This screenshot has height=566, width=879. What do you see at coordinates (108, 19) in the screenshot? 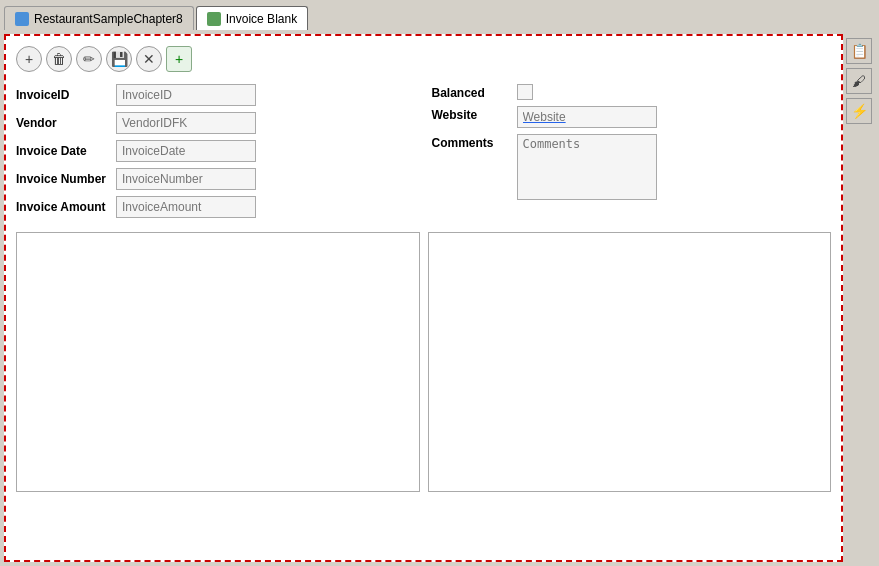
I see `tab-database-label: RestaurantSampleChapter8` at bounding box center [108, 19].